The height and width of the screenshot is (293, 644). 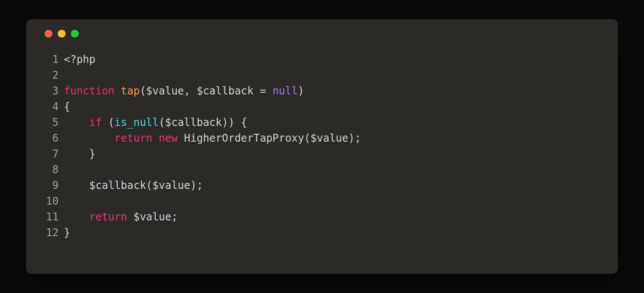 I want to click on close-icon, so click(x=49, y=34).